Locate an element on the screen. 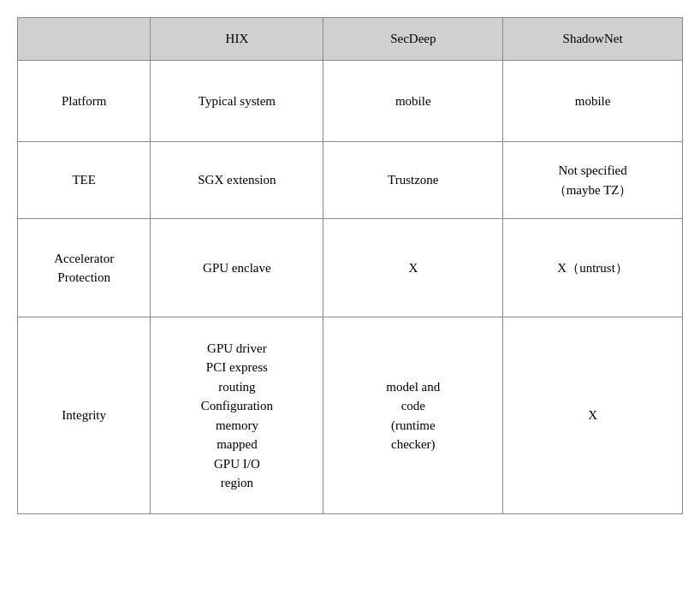  shadownet-integrity: X is located at coordinates (593, 416).